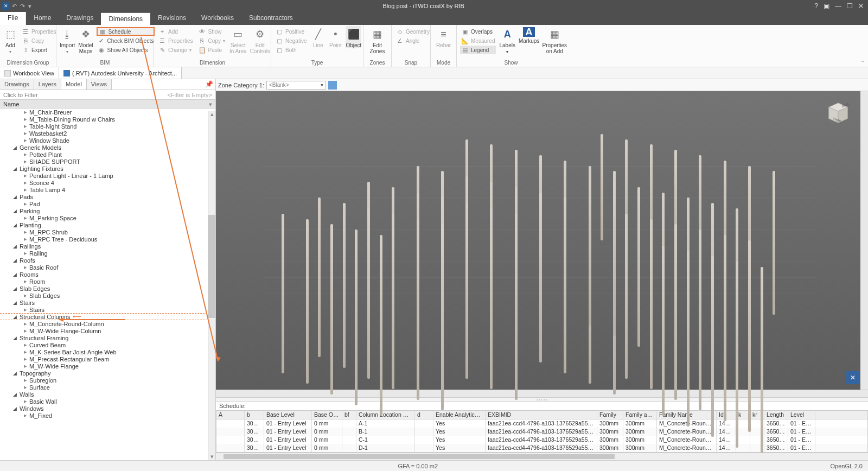 Image resolution: width=868 pixels, height=471 pixels. I want to click on tree-node: ◢Rooms, so click(107, 275).